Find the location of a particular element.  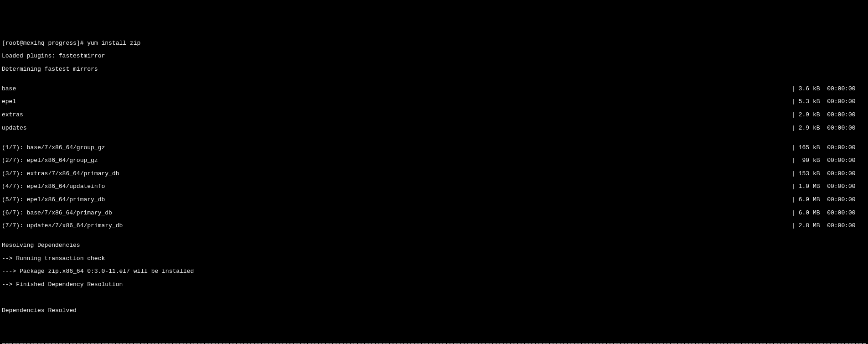

resolving-line: Resolving Dependencies is located at coordinates (434, 245).